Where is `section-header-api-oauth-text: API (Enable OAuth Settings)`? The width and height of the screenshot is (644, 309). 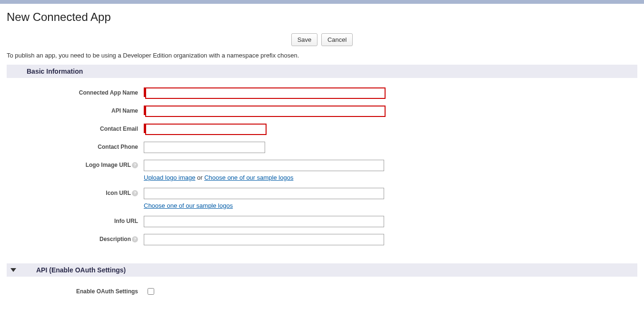
section-header-api-oauth-text: API (Enable OAuth Settings) is located at coordinates (81, 270).